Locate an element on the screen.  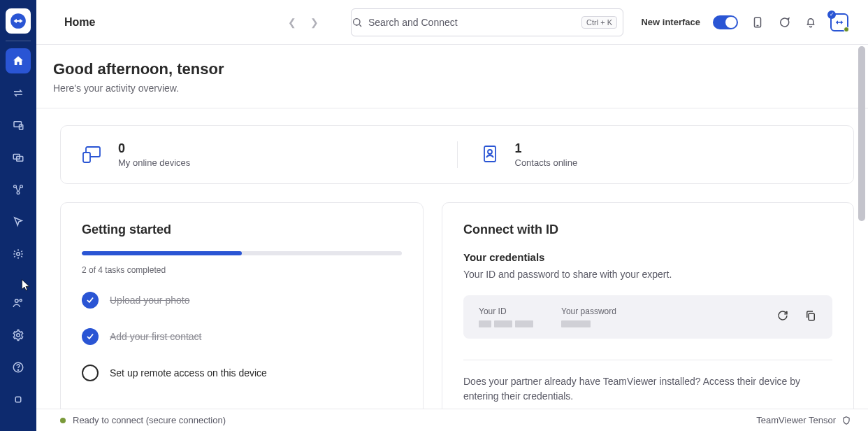
nav-back-icon: ❮ is located at coordinates (292, 22).